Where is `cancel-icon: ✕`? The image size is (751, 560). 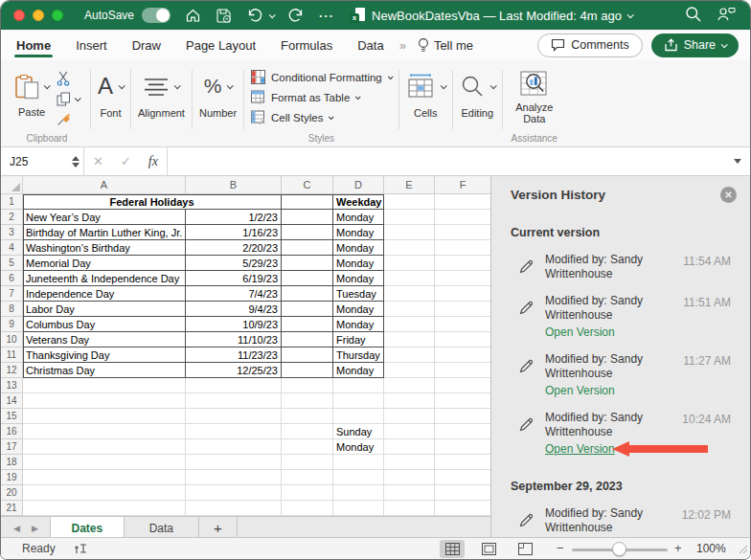 cancel-icon: ✕ is located at coordinates (98, 161).